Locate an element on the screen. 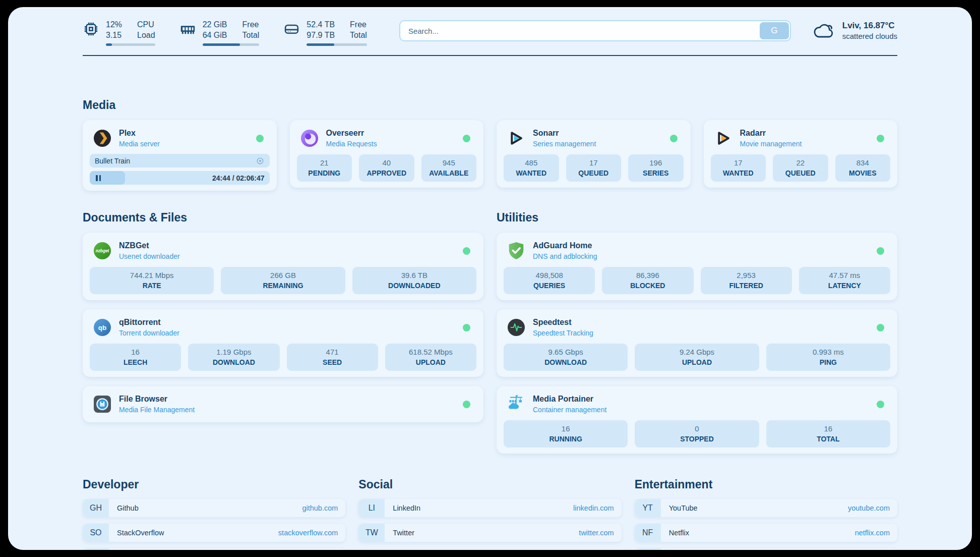  link-badge: NF is located at coordinates (648, 533).